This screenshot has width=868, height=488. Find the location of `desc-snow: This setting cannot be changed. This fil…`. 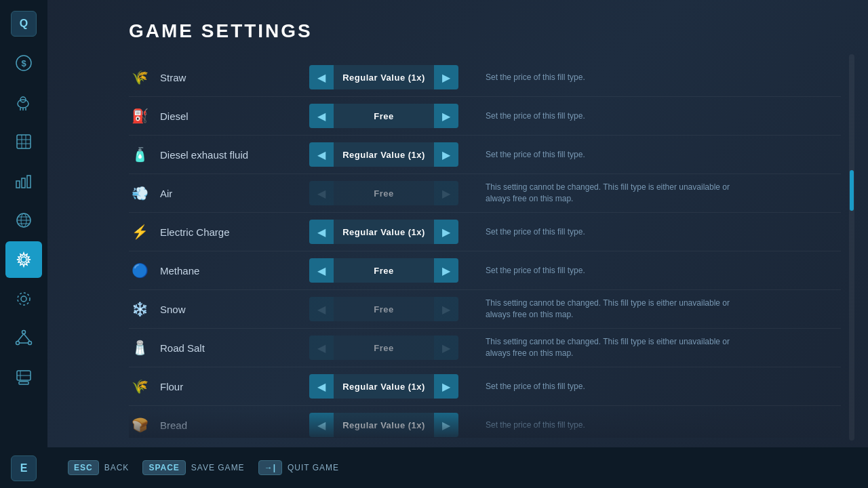

desc-snow: This setting cannot be changed. This fil… is located at coordinates (608, 309).